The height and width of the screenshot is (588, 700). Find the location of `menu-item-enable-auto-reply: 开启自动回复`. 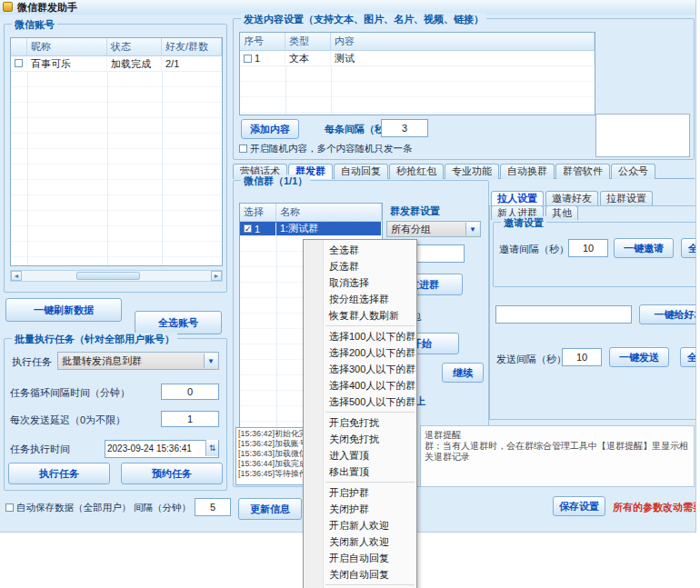

menu-item-enable-auto-reply: 开启自动回复 is located at coordinates (360, 558).